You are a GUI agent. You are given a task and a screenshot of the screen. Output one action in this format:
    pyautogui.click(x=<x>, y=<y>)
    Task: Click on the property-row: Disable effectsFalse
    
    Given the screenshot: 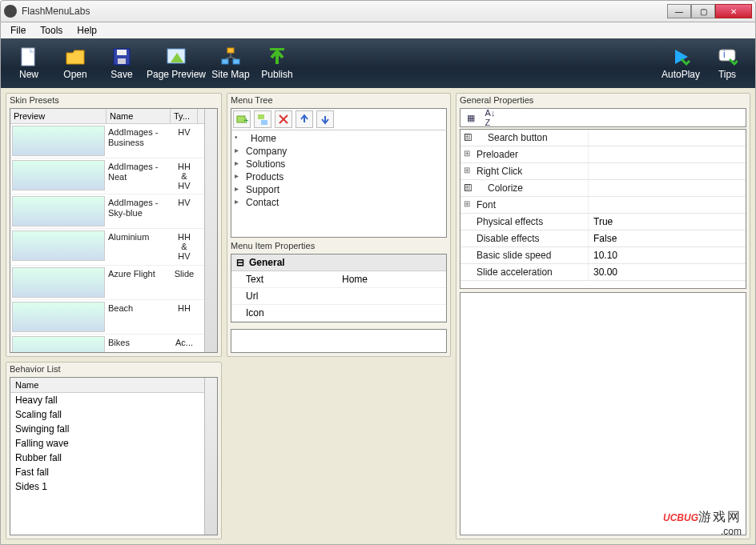 What is the action you would take?
    pyautogui.click(x=603, y=238)
    